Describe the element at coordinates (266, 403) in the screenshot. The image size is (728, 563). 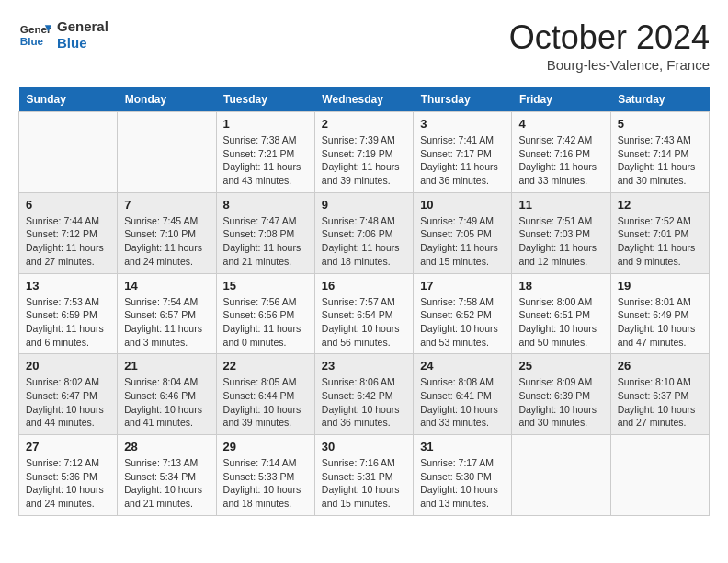
I see `day-info: Sunrise: 8:05 AMSunset: 6:44 PMDaylight:…` at that location.